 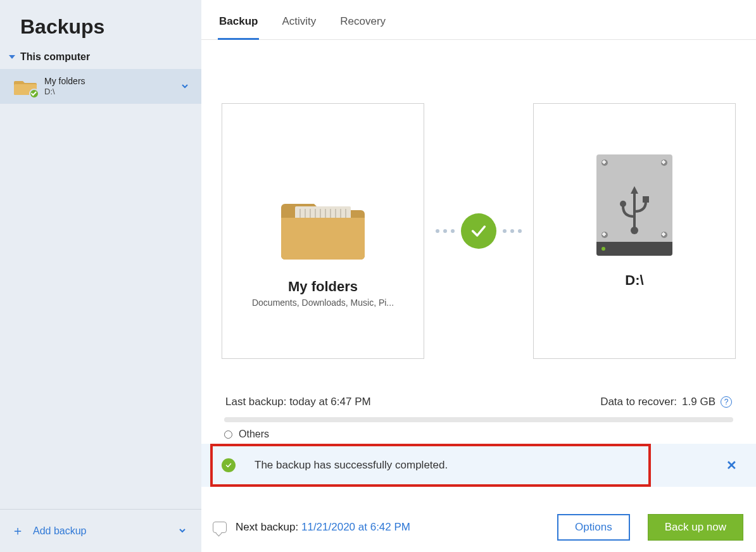 What do you see at coordinates (101, 24) in the screenshot?
I see `sidebar-title: Backups` at bounding box center [101, 24].